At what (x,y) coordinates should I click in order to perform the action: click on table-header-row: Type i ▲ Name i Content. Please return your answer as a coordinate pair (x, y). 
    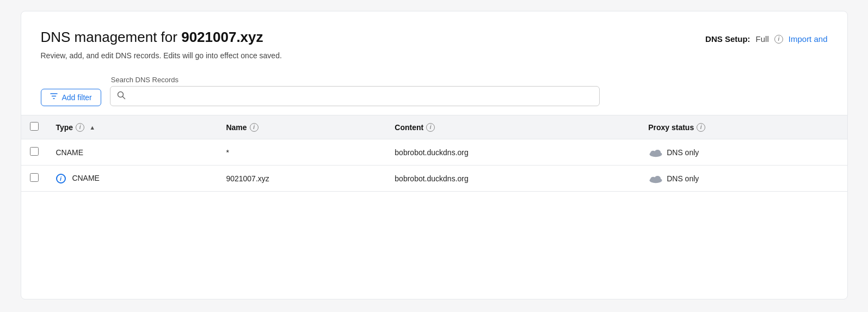
    Looking at the image, I should click on (434, 127).